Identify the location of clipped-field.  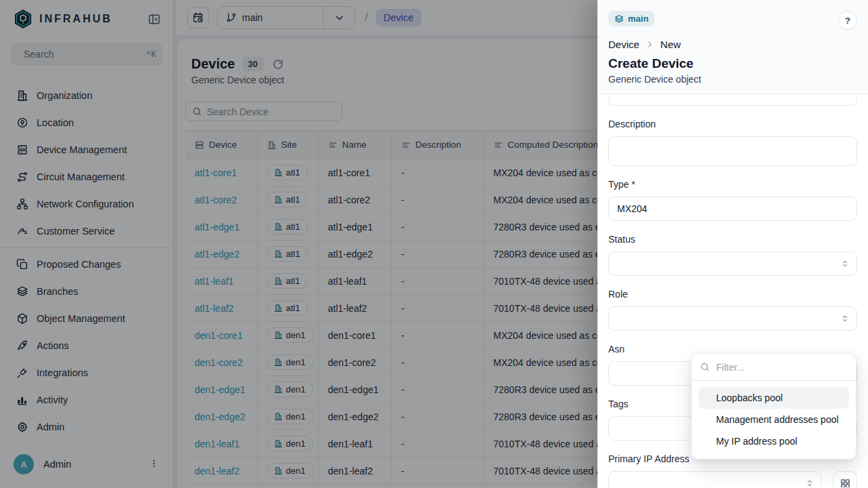
(732, 100).